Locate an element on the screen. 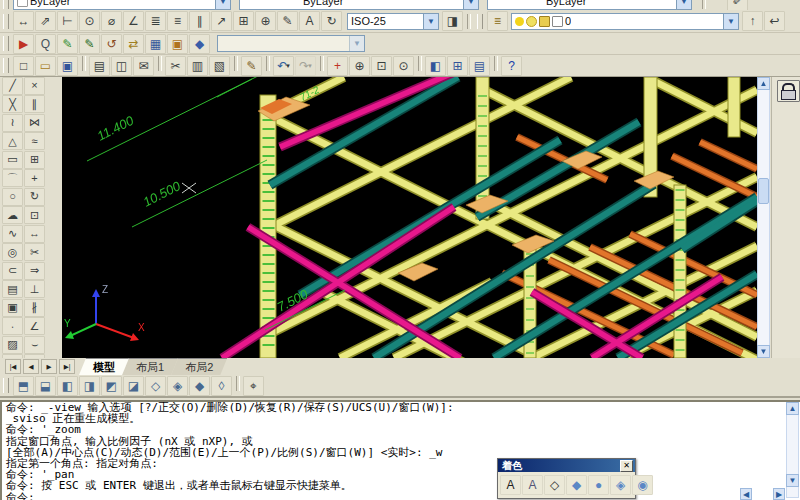  custom-tool-6: ⇄ is located at coordinates (134, 44).